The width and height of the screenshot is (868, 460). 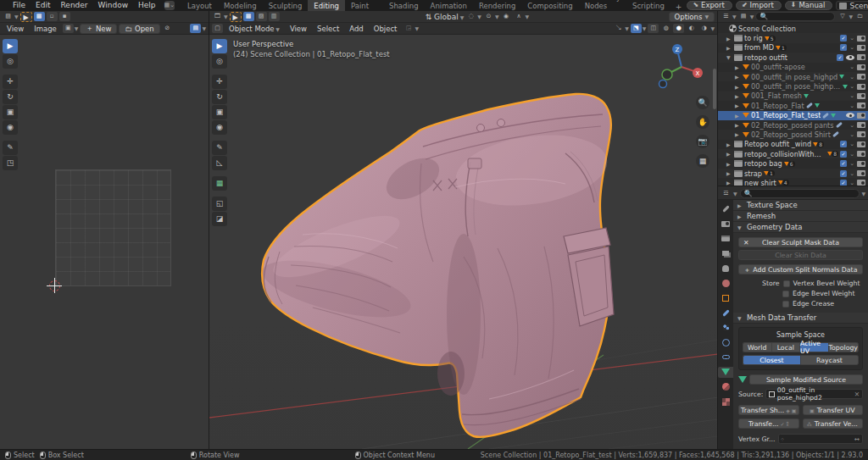 What do you see at coordinates (10, 163) in the screenshot?
I see `uv-tool-grab: ◳` at bounding box center [10, 163].